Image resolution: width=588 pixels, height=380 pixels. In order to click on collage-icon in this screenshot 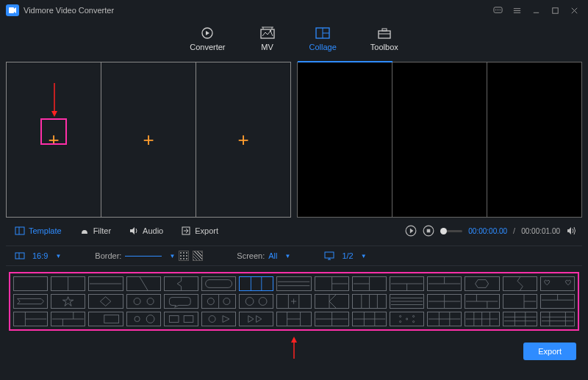, I will do `click(323, 33)`.